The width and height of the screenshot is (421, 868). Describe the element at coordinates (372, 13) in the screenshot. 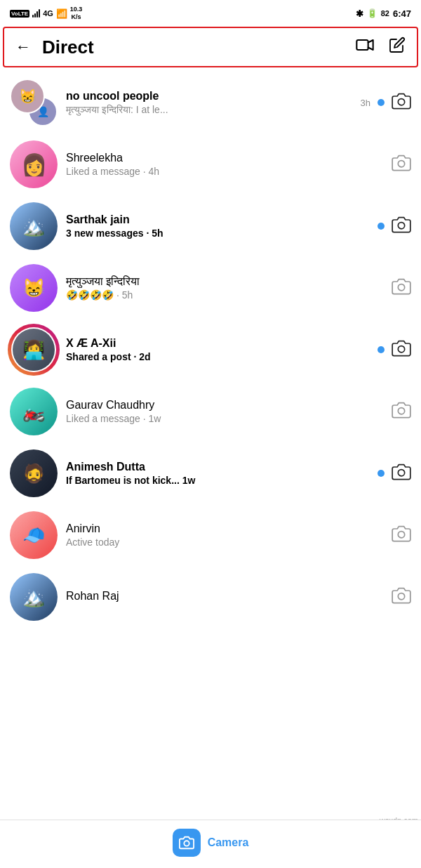

I see `battery-icon: 🔋` at that location.